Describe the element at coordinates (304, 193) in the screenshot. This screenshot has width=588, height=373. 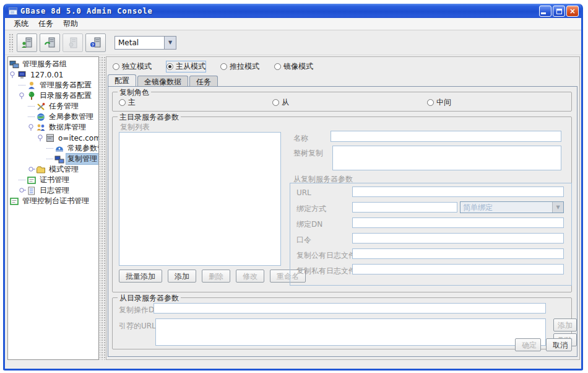
I see `url-label: URL` at that location.